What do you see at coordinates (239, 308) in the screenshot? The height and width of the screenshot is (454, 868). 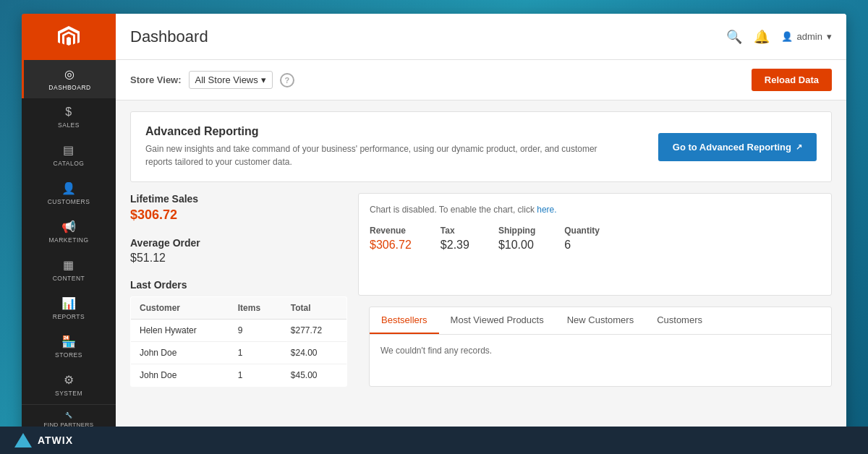 I see `orders-table-header-row: Customer Items Total` at bounding box center [239, 308].